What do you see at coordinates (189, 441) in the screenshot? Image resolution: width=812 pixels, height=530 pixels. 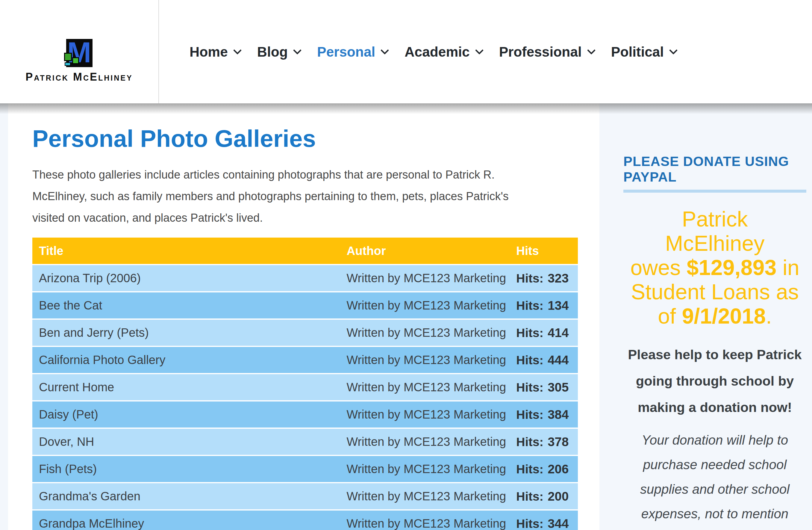 I see `gallery-title-link: Dover, NH` at bounding box center [189, 441].